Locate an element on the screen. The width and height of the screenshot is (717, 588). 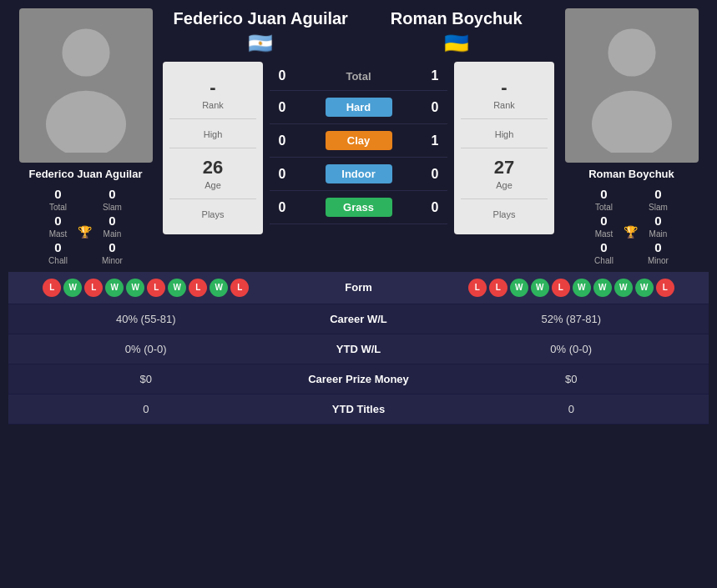
player2-avatar is located at coordinates (632, 85).